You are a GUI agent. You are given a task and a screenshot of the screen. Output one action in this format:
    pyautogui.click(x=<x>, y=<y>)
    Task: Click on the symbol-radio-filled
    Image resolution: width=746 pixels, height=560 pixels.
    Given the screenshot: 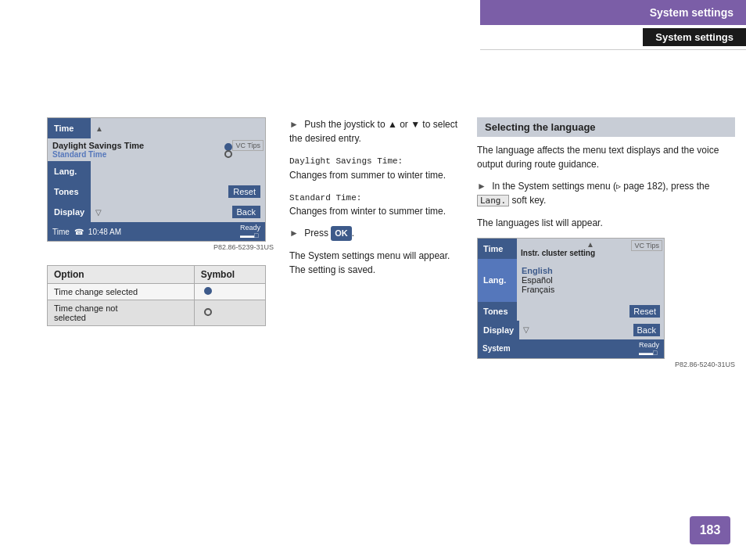 What is the action you would take?
    pyautogui.click(x=208, y=291)
    